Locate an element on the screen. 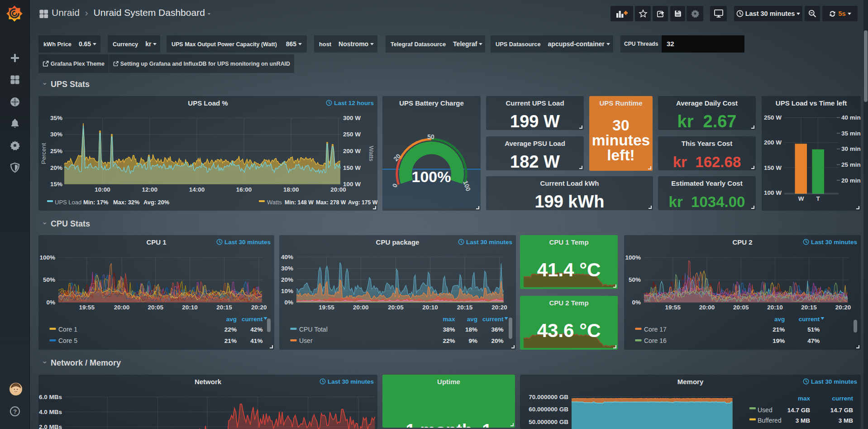 This screenshot has height=429, width=868. svg-text: 35% is located at coordinates (56, 118).